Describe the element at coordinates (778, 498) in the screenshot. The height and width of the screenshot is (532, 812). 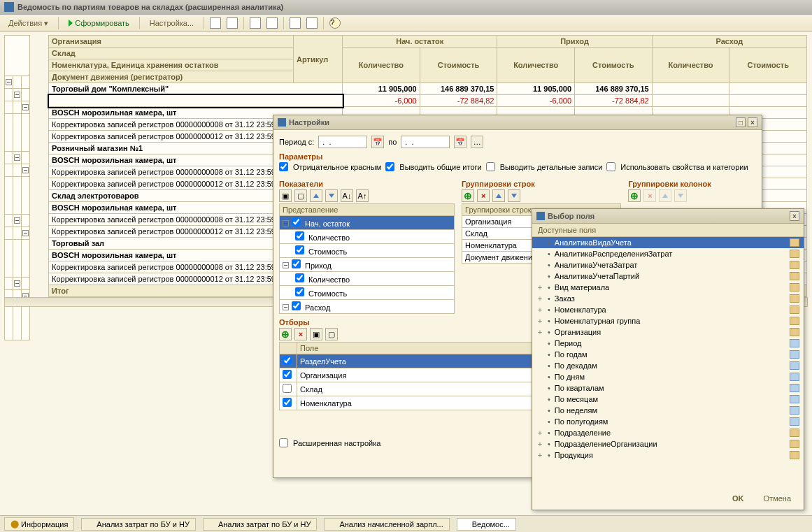
I see `cancel-button: Отмена` at that location.